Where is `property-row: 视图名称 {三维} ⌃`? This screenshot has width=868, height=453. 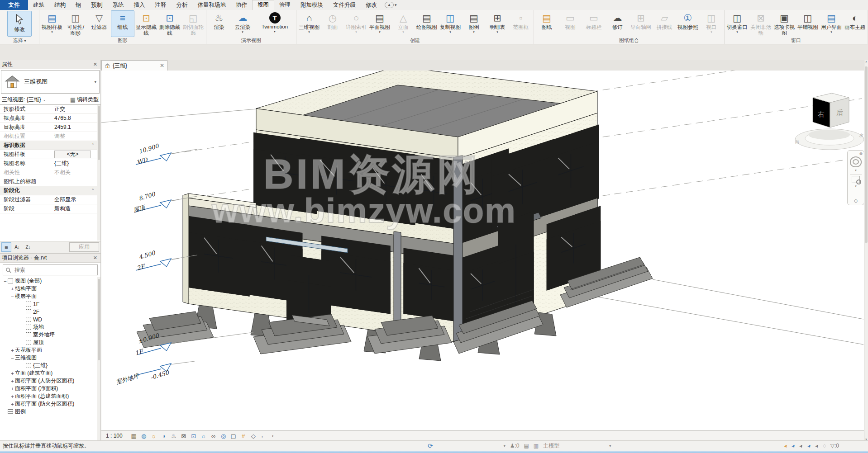 property-row: 视图名称 {三维} ⌃ is located at coordinates (49, 164).